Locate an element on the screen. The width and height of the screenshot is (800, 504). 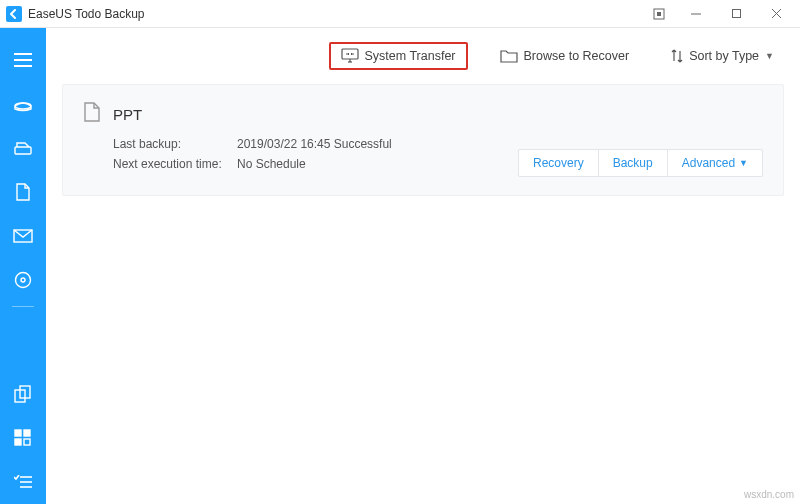
window-title: EaseUS Todo Backup is located at coordinates (86, 14).